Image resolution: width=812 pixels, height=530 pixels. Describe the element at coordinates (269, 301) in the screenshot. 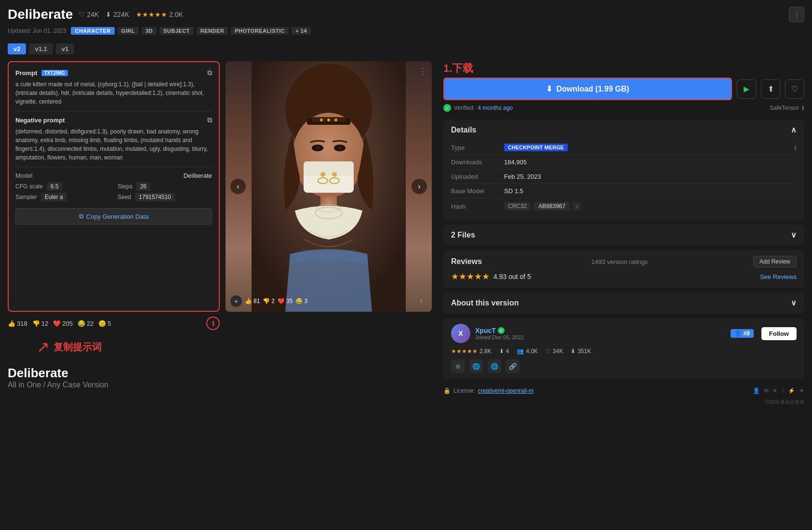

I see `img-thumbsdown-reaction: 👎 2` at that location.